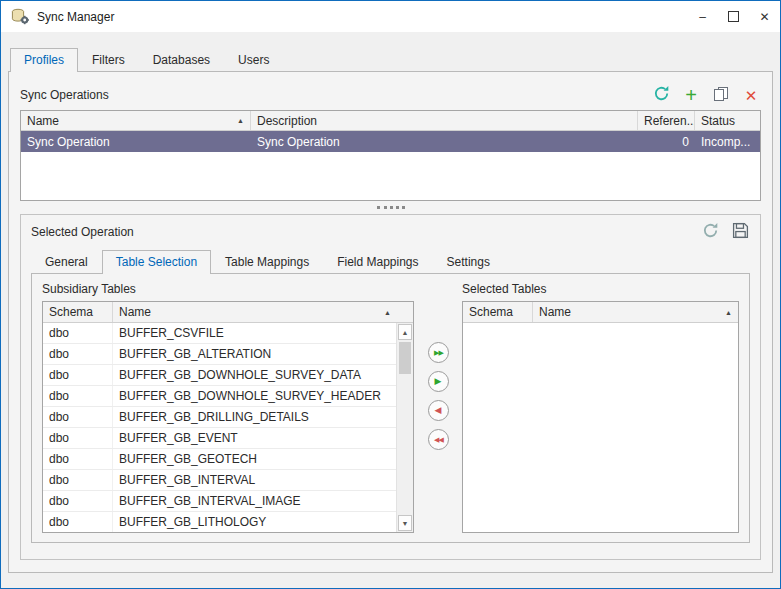 The width and height of the screenshot is (781, 589). I want to click on selected-operation-tabstrip: General Table Selection Table Mappings F…, so click(390, 261).